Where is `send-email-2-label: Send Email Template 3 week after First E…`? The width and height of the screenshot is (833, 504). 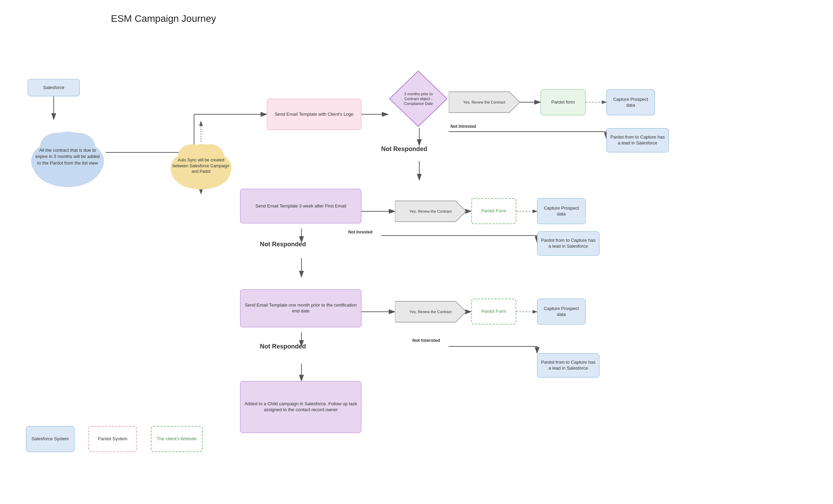
send-email-2-label: Send Email Template 3 week after First E… is located at coordinates (301, 206).